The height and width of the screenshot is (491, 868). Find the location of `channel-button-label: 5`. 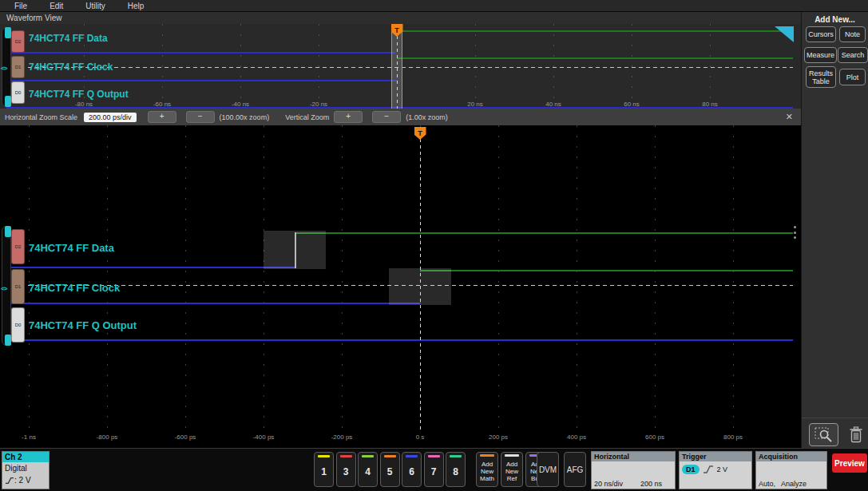

channel-button-label: 5 is located at coordinates (390, 472).